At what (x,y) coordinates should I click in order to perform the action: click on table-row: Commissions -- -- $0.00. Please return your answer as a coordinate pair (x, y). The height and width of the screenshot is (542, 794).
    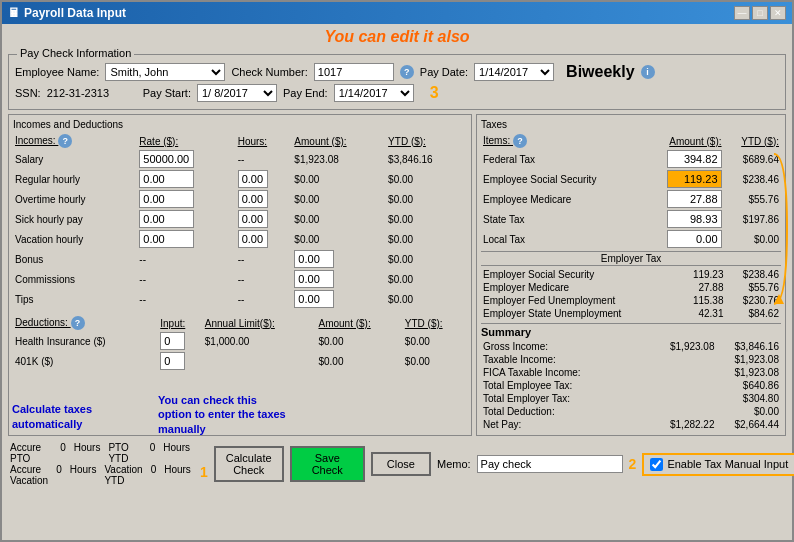
    Looking at the image, I should click on (240, 279).